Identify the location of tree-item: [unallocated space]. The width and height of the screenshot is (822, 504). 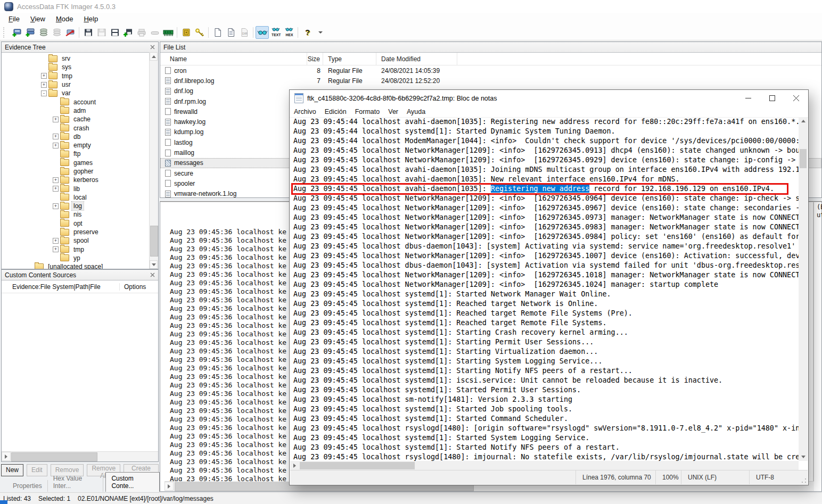
(76, 266).